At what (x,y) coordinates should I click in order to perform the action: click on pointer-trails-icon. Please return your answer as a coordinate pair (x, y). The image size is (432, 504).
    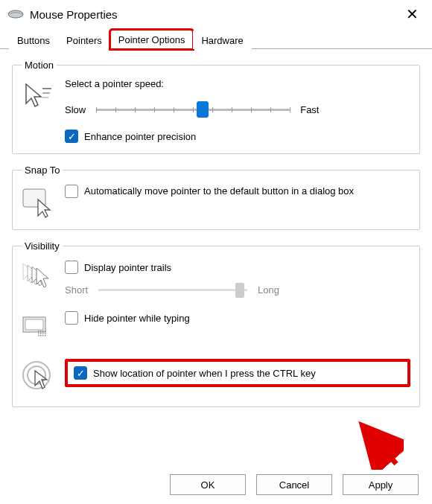
    Looking at the image, I should click on (38, 278).